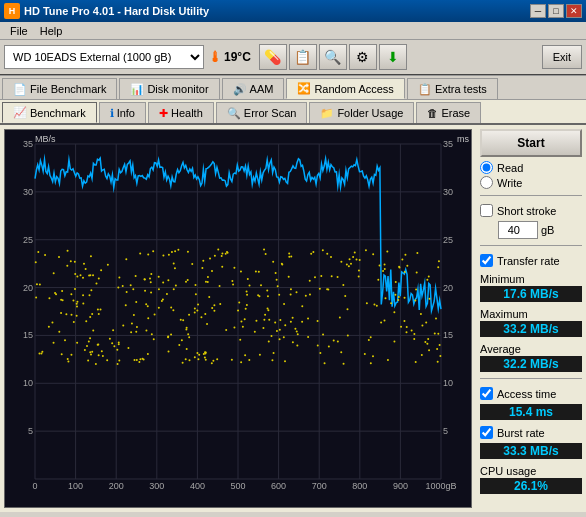  I want to click on file-benchmark-icon: 📄, so click(20, 90).